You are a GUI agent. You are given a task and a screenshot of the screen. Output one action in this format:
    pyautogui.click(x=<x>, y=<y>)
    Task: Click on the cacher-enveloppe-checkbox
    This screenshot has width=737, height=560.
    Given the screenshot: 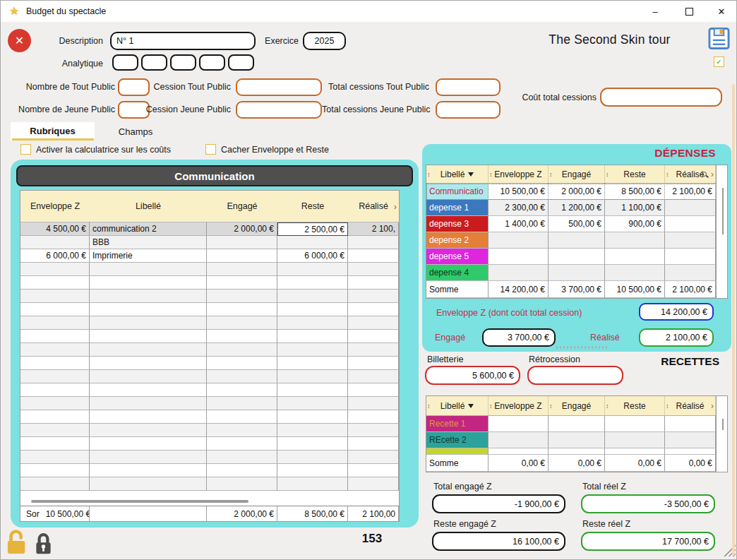 What is the action you would take?
    pyautogui.click(x=210, y=150)
    